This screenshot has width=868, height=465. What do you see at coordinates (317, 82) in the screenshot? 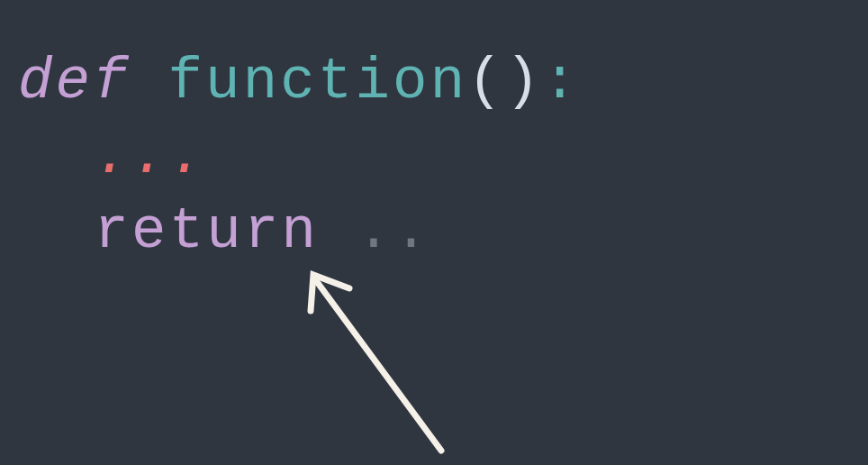
I see `function-name: function` at bounding box center [317, 82].